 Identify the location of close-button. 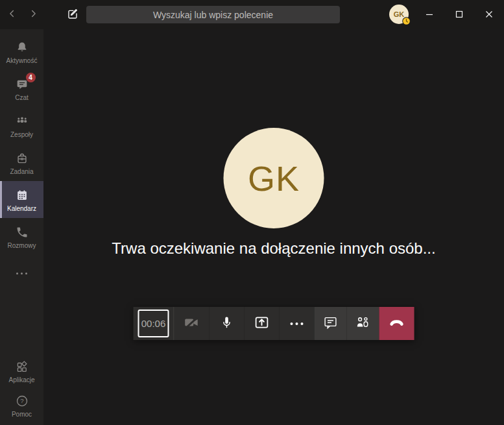
(489, 14).